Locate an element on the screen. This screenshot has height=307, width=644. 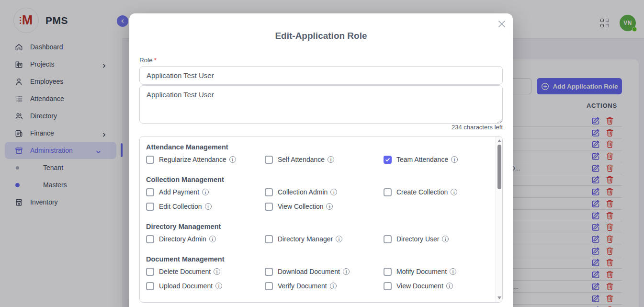
permission-checkbox-item: Download Documenti is located at coordinates (324, 272).